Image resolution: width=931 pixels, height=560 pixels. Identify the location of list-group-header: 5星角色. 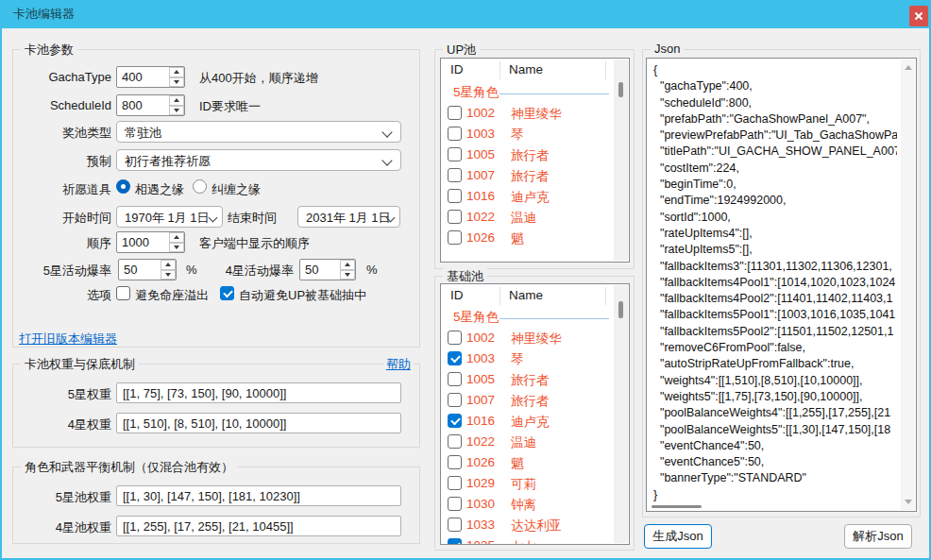
(527, 317).